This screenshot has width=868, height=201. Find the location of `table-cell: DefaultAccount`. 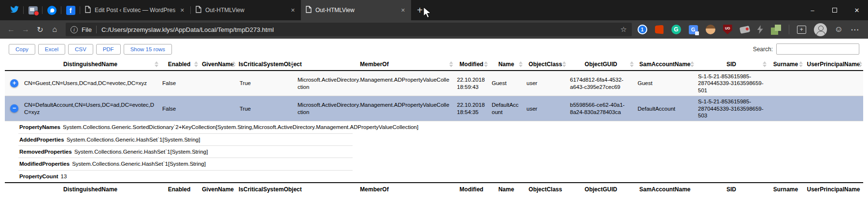

table-cell: DefaultAccount is located at coordinates (506, 109).